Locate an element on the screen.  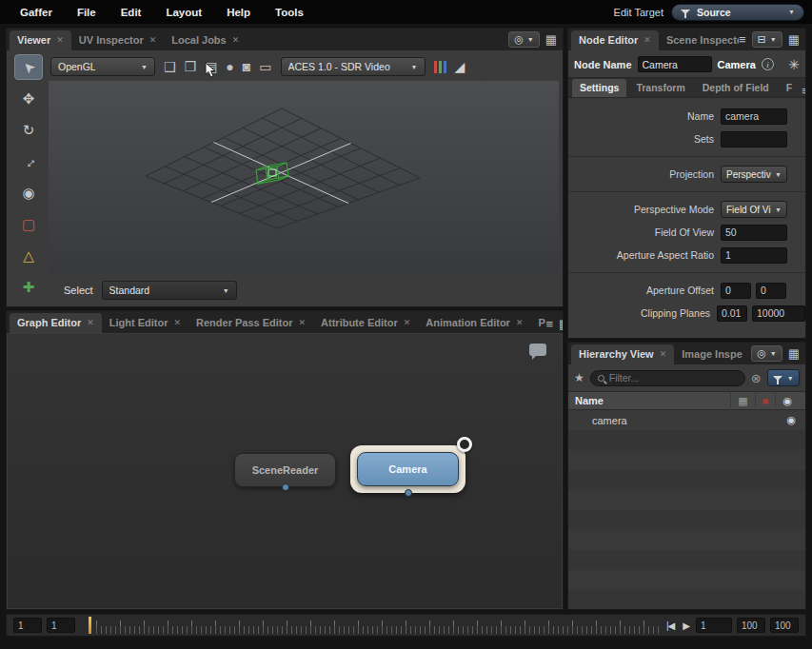
name-field is located at coordinates (754, 116).